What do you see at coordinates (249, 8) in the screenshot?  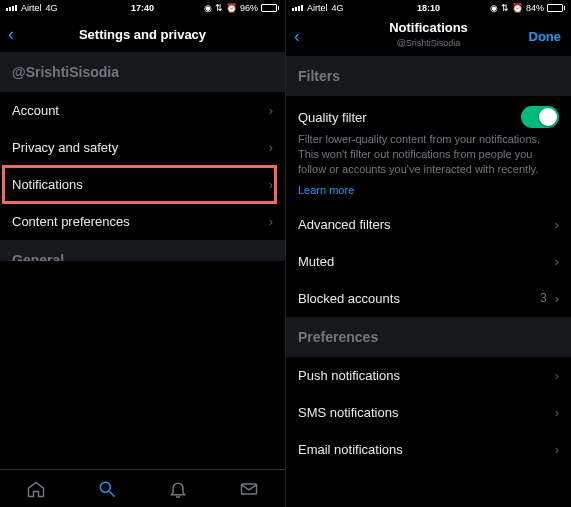 I see `battery-pct: 96%` at bounding box center [249, 8].